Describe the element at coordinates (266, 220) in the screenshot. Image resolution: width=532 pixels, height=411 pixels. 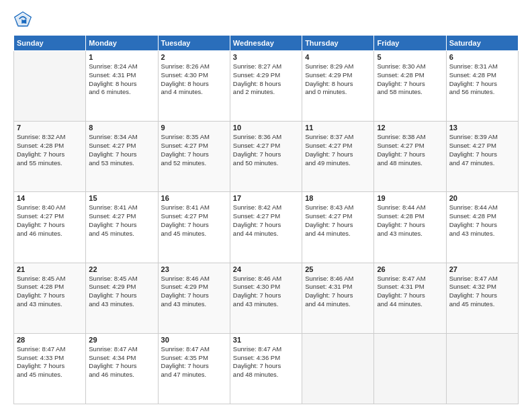
I see `day-info: Sunrise: 8:42 AMSunset: 4:27 PMDaylight:…` at that location.